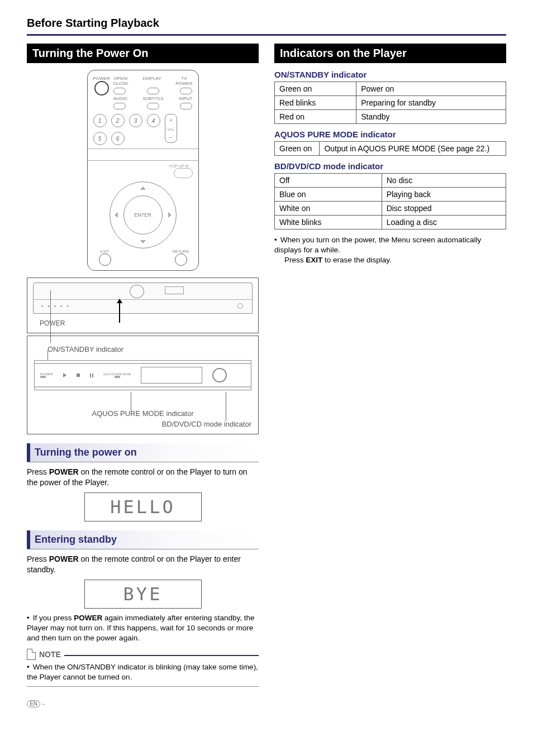 The image size is (533, 756). Describe the element at coordinates (143, 215) in the screenshot. I see `dpad-ring: ENTER` at that location.